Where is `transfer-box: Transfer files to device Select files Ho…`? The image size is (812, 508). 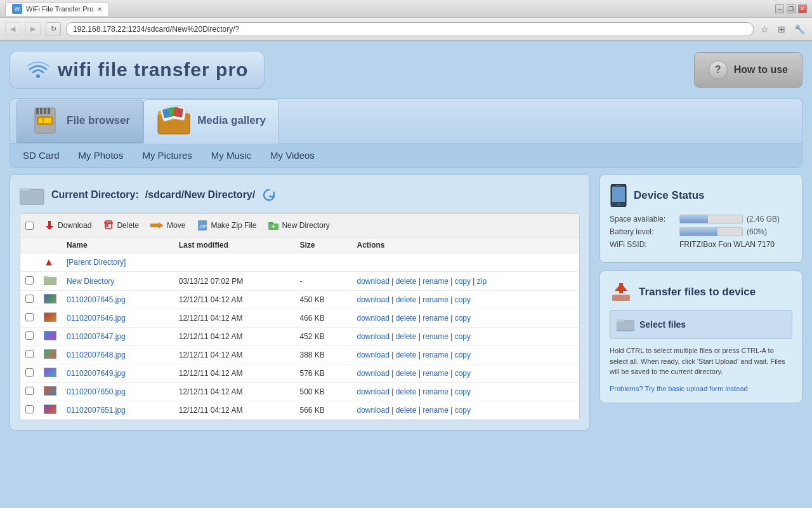 transfer-box: Transfer files to device Select files Ho… is located at coordinates (701, 337).